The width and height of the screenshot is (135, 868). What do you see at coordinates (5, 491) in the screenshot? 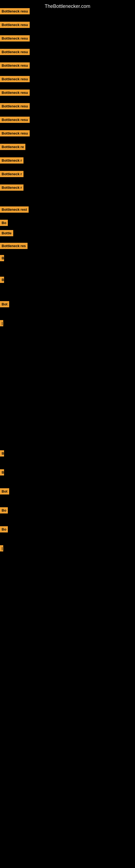
I see `badge-item-25: Bot` at bounding box center [5, 491].